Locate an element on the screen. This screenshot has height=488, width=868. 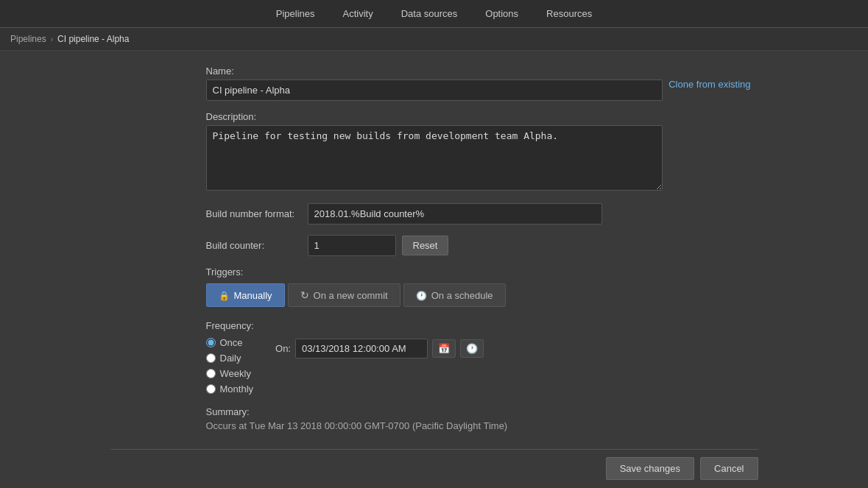
frequency-daily-label: Daily is located at coordinates (231, 358).